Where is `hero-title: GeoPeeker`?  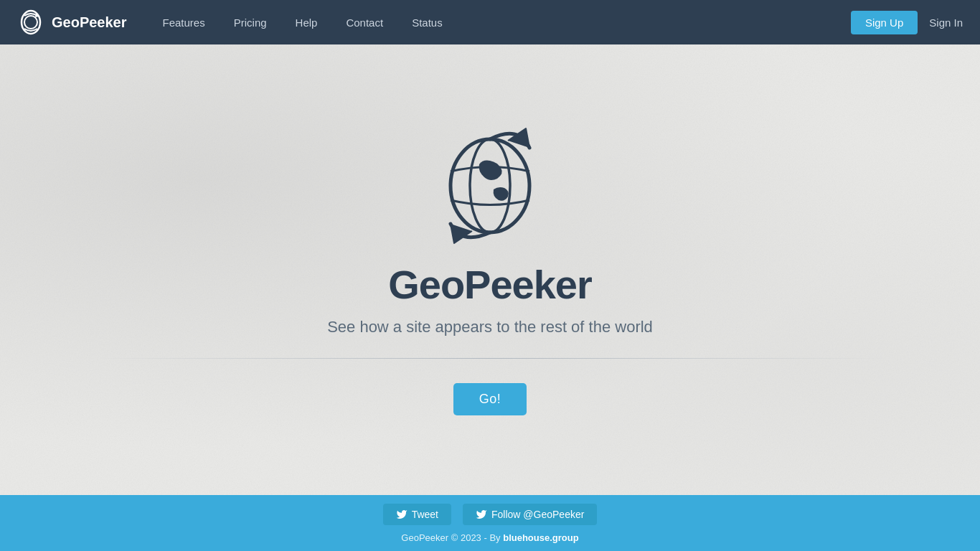
hero-title: GeoPeeker is located at coordinates (490, 284).